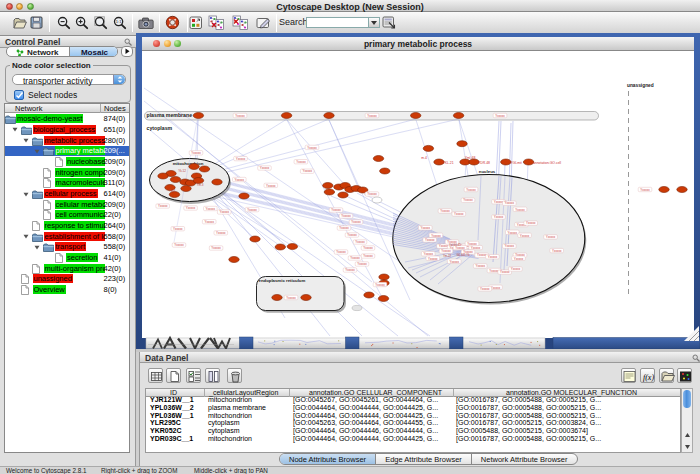 The width and height of the screenshot is (700, 474). I want to click on svg-text: cytoplasm, so click(160, 128).